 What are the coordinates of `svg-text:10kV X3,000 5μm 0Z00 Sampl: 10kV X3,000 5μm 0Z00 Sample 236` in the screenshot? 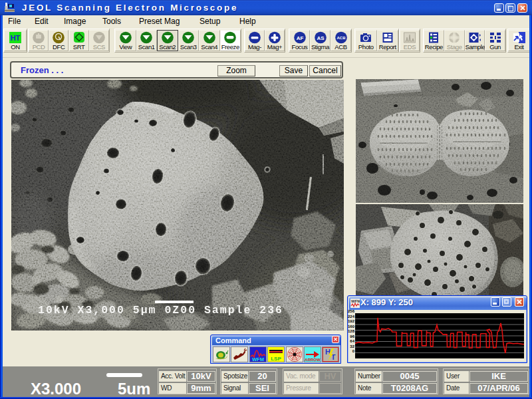 It's located at (161, 310).